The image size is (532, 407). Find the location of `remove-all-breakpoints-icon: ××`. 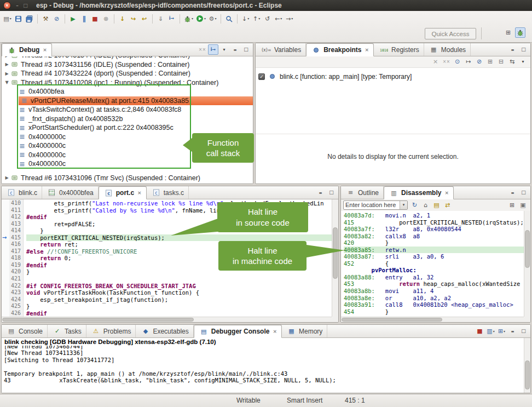

remove-all-breakpoints-icon: ×× is located at coordinates (447, 61).